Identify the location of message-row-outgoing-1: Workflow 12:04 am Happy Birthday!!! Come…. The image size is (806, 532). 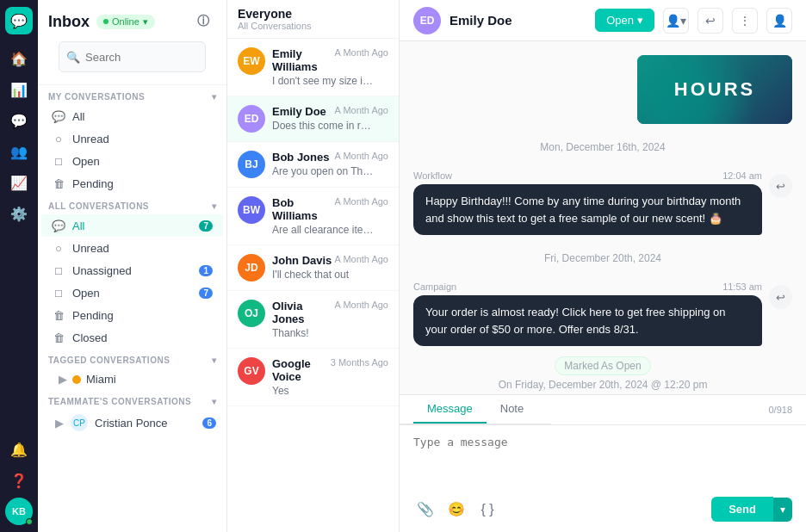
(603, 203).